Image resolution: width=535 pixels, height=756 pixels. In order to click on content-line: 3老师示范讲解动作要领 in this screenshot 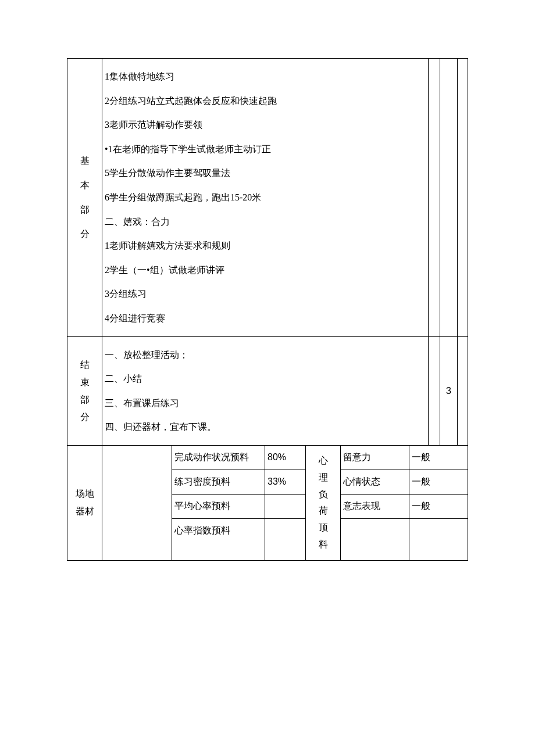, I will do `click(265, 125)`.